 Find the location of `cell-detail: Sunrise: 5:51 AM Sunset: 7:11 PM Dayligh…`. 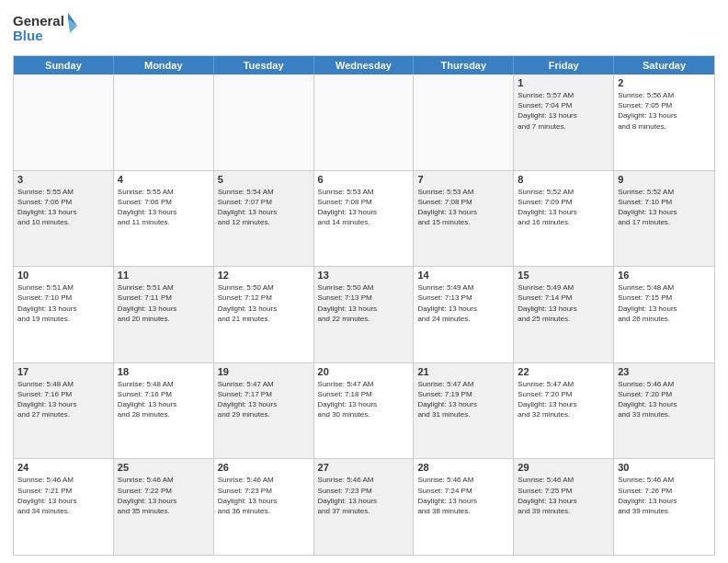

cell-detail: Sunrise: 5:51 AM Sunset: 7:11 PM Dayligh… is located at coordinates (164, 304).